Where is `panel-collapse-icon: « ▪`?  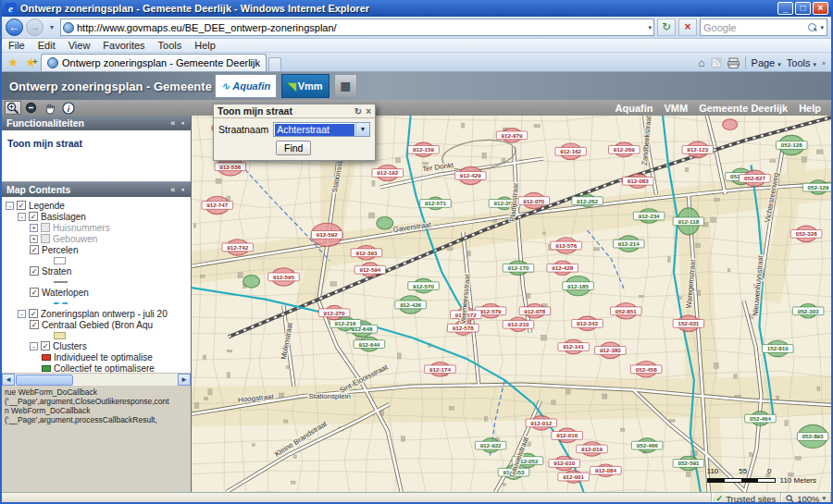
panel-collapse-icon: « ▪ is located at coordinates (178, 123).